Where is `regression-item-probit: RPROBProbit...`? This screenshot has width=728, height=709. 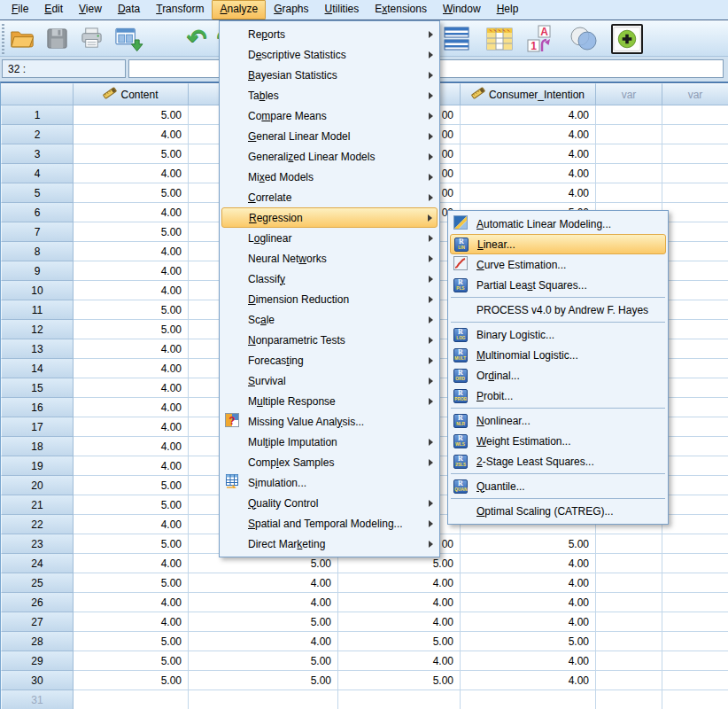
regression-item-probit: RPROBProbit... is located at coordinates (558, 395).